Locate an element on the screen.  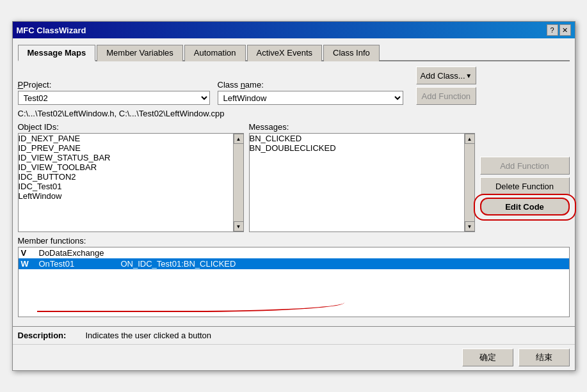
list-item: LeftWindow is located at coordinates (125, 196).